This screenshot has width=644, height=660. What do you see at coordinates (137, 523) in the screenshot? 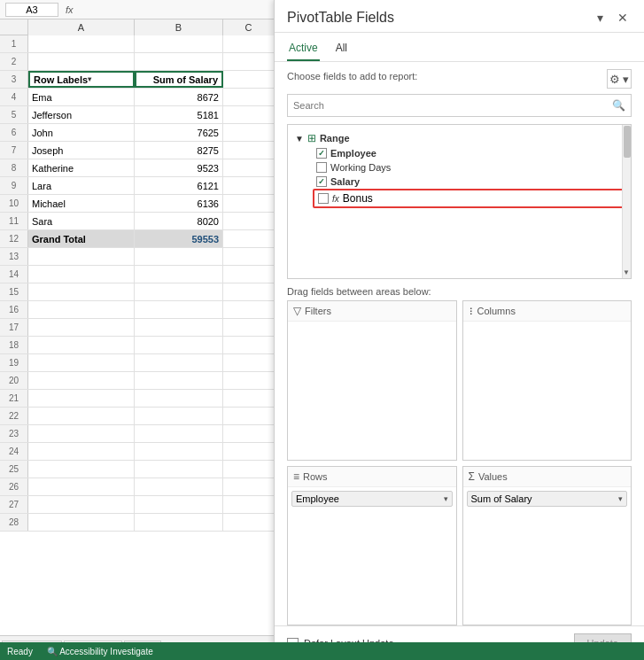
I see `table-row: 28` at bounding box center [137, 523].